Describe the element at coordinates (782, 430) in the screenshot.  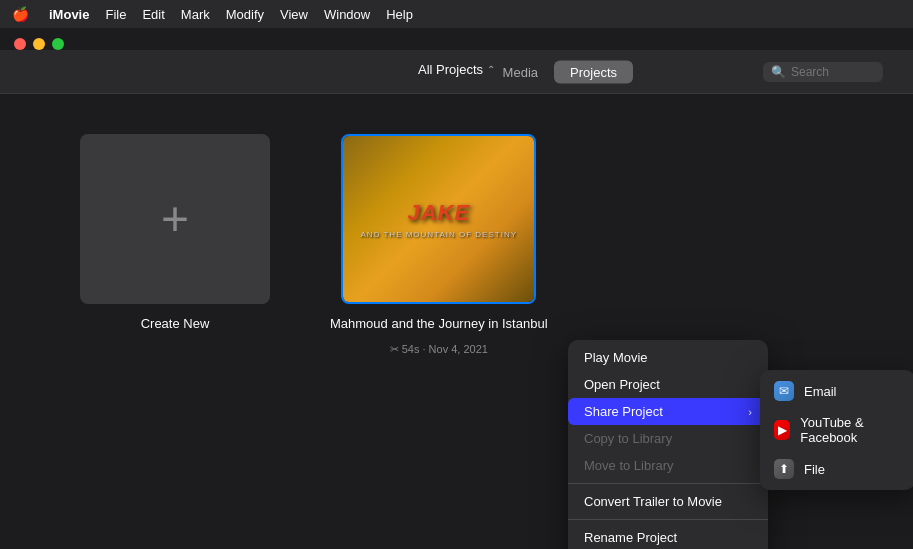
I see `youtube-icon: ▶` at that location.